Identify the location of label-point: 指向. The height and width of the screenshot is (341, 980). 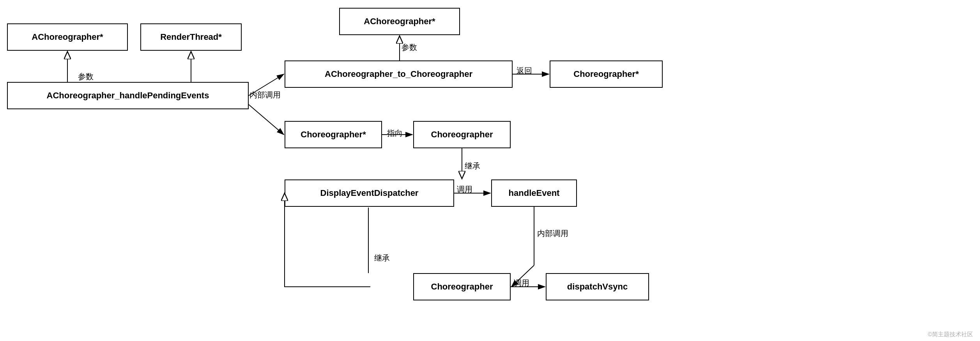
(395, 133).